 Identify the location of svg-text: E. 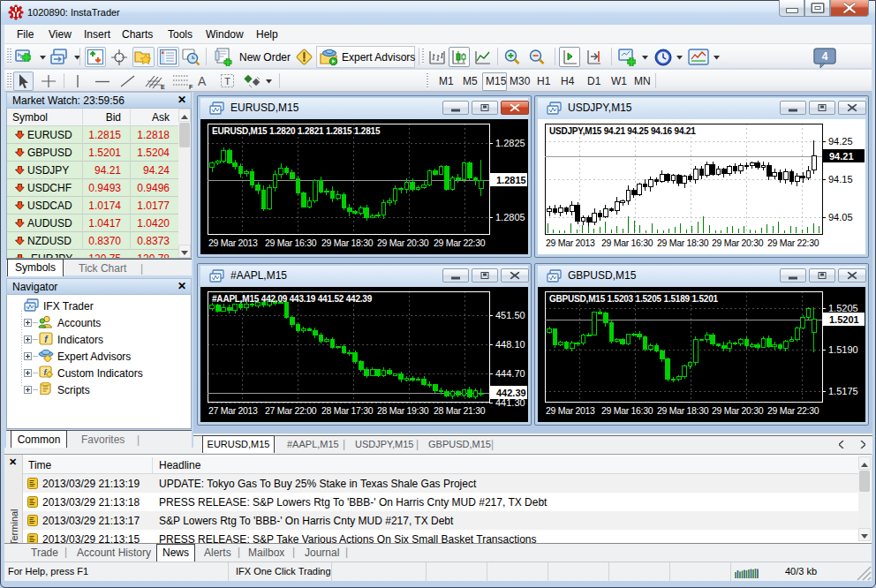
(162, 87).